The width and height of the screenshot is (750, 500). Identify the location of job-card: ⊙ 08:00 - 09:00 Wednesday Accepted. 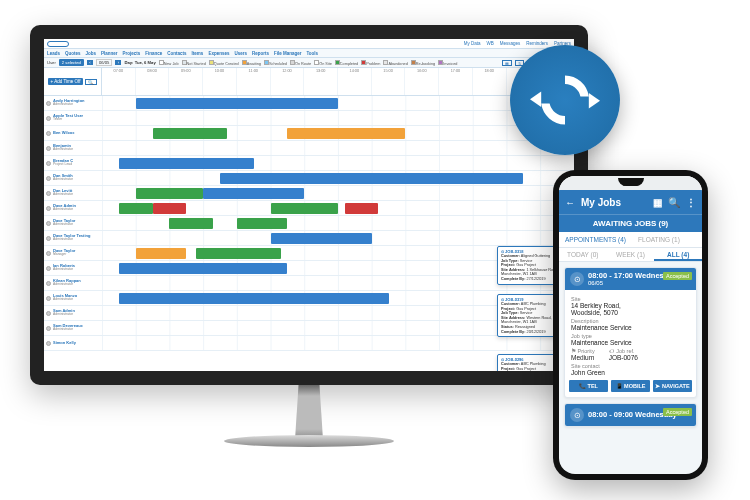
(630, 415).